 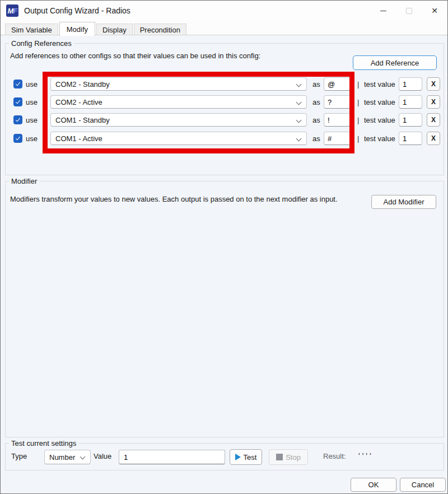 What do you see at coordinates (225, 138) in the screenshot?
I see `config-reference-row: use COM1 - Active as | test value X` at bounding box center [225, 138].